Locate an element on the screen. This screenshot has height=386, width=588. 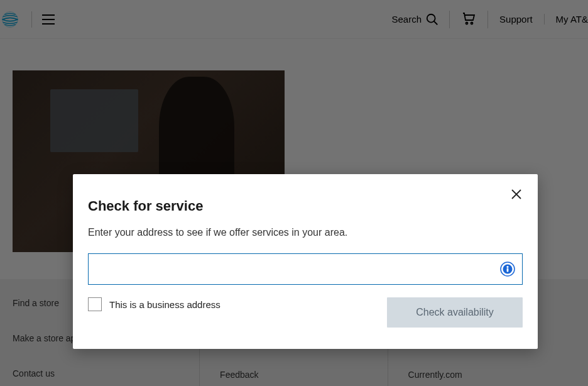
modal-subtitle: Enter your address to see if we offer se… is located at coordinates (305, 233).